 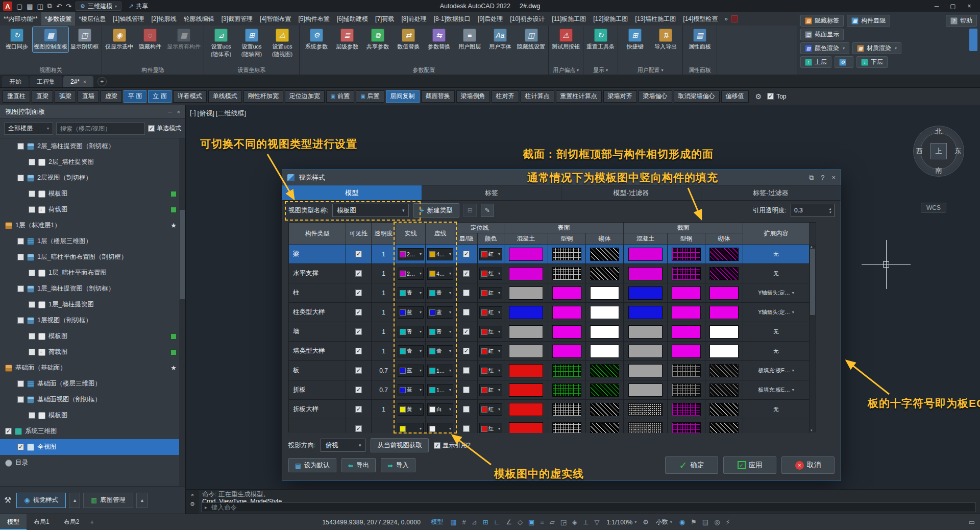 What do you see at coordinates (604, 351) in the screenshot?
I see `surface-masonry-swatch` at bounding box center [604, 351].